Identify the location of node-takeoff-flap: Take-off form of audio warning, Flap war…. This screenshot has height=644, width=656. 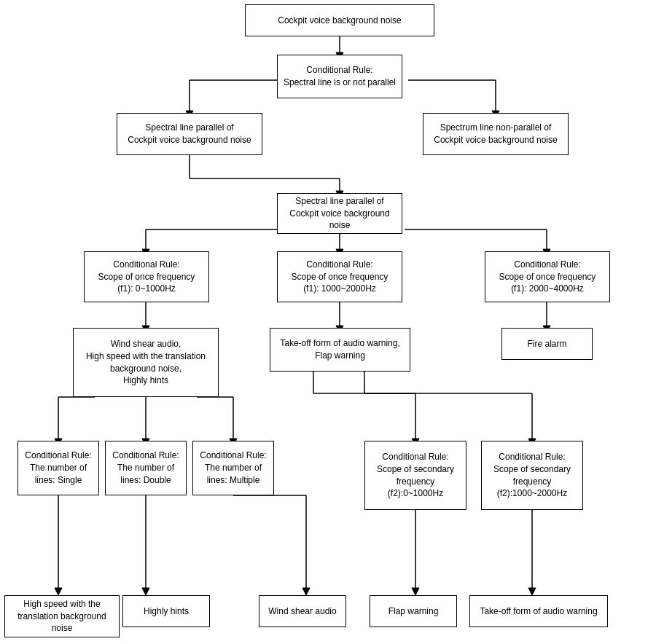
(340, 350).